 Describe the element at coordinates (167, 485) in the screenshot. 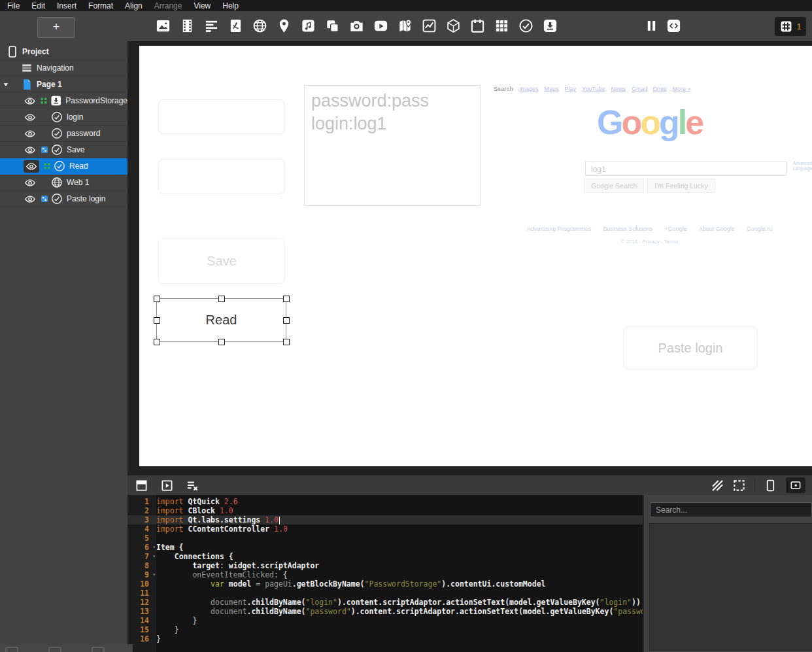

I see `play-box-icon` at that location.